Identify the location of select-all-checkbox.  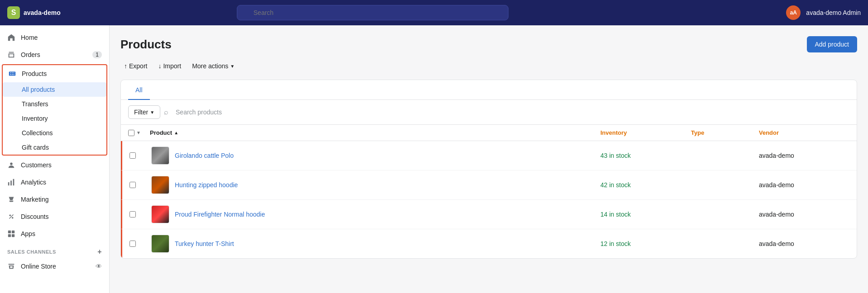
(131, 133).